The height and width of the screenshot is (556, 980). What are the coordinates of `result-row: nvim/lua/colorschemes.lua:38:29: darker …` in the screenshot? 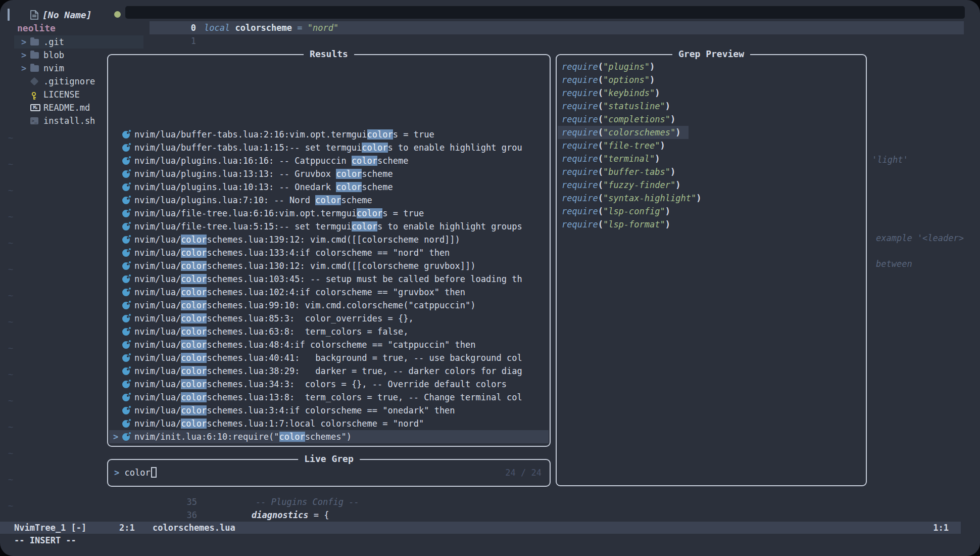 It's located at (329, 371).